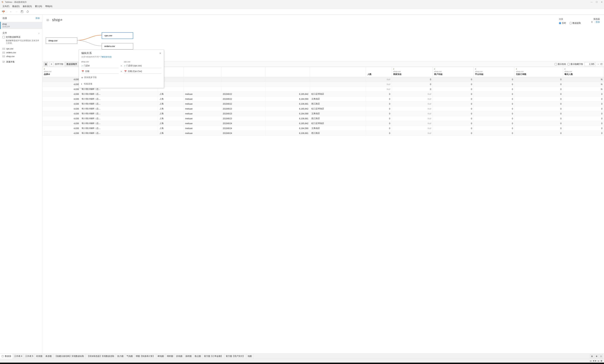 Image resolution: width=604 pixels, height=364 pixels. What do you see at coordinates (106, 57) in the screenshot?
I see `learn-more-link: 了解更多信息` at bounding box center [106, 57].